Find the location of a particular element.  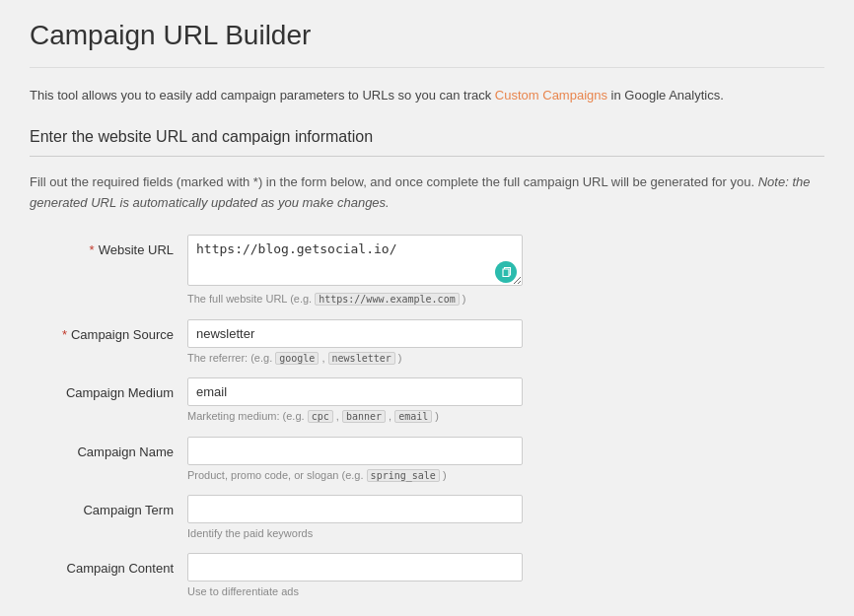

campaign-source-row: *Campaign Source The referrer: (e.g. goo… is located at coordinates (427, 343).